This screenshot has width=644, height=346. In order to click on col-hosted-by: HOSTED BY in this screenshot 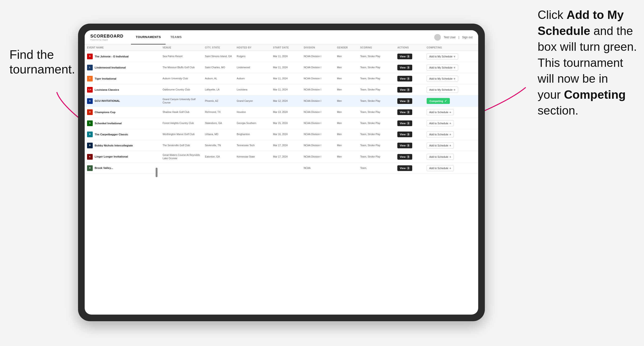, I will do `click(252, 48)`.